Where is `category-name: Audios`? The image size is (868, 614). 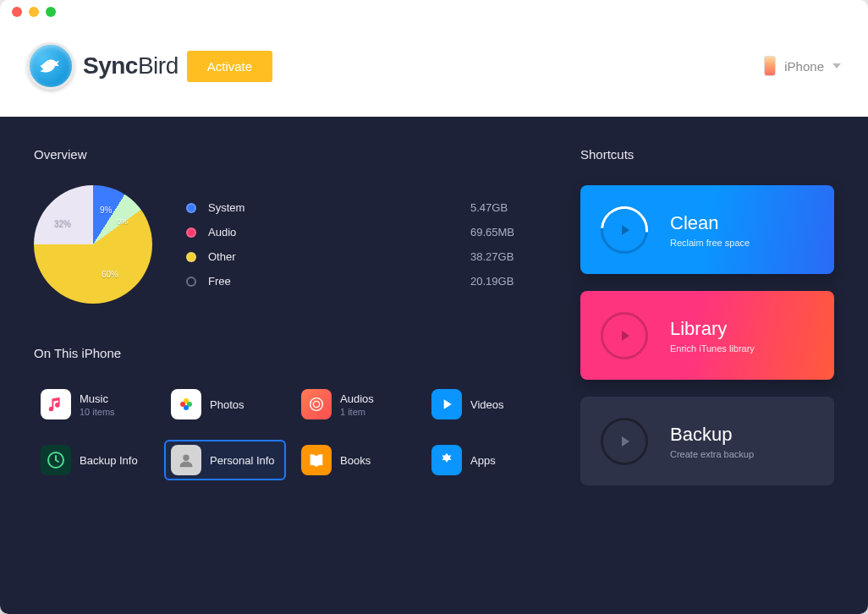 category-name: Audios is located at coordinates (357, 399).